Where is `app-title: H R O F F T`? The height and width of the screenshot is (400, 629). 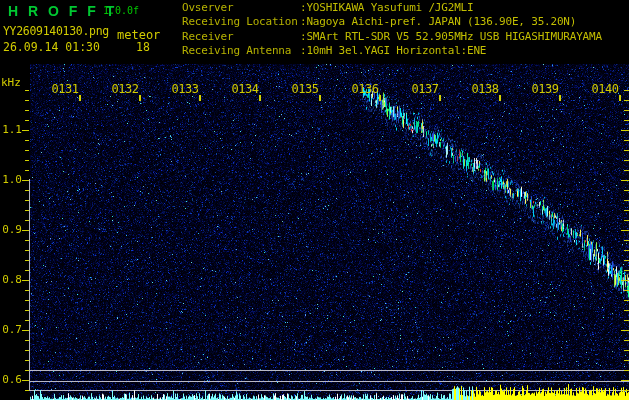 app-title: H R O F F T is located at coordinates (62, 11).